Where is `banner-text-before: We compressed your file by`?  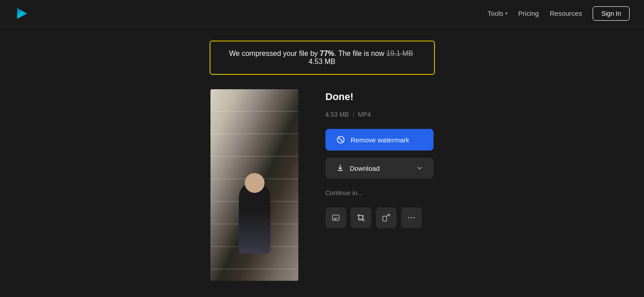
banner-text-before: We compressed your file by is located at coordinates (274, 53).